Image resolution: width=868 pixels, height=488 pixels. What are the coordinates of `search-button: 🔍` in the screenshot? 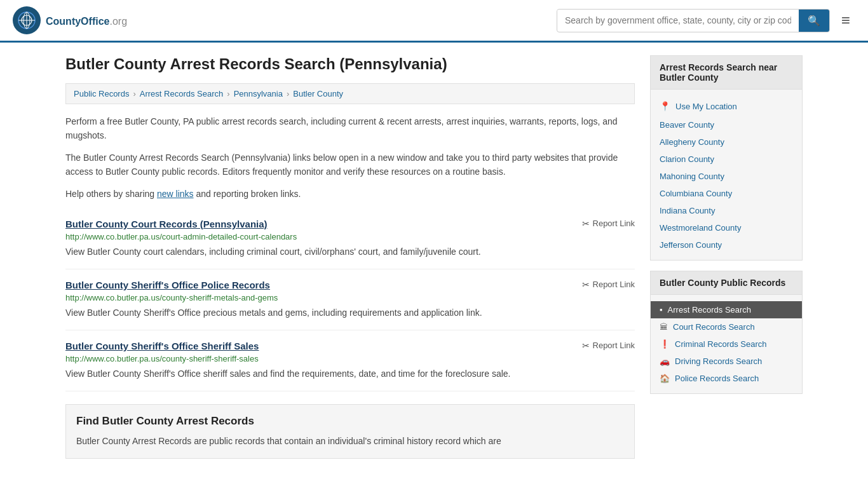 It's located at (814, 20).